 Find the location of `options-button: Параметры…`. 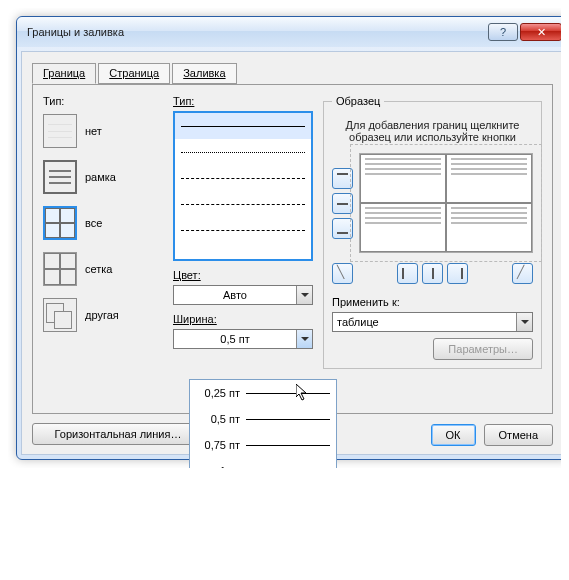

options-button: Параметры… is located at coordinates (483, 349).